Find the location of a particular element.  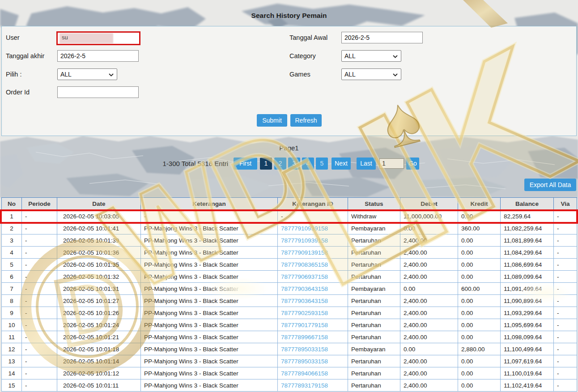

cell-balance: 11,102,419.64 is located at coordinates (527, 386).